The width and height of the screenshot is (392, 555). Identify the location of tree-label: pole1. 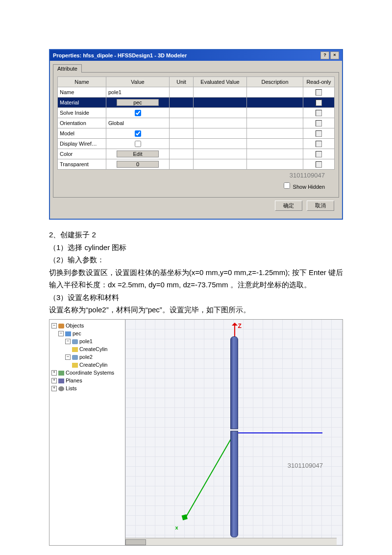
(86, 341).